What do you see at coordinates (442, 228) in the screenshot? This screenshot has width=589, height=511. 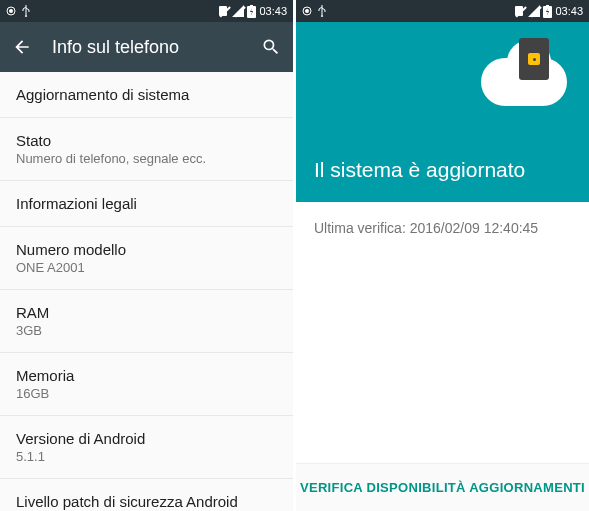 I see `last-check-text: Ultima verifica: 2016/02/09 12:40:45` at bounding box center [442, 228].